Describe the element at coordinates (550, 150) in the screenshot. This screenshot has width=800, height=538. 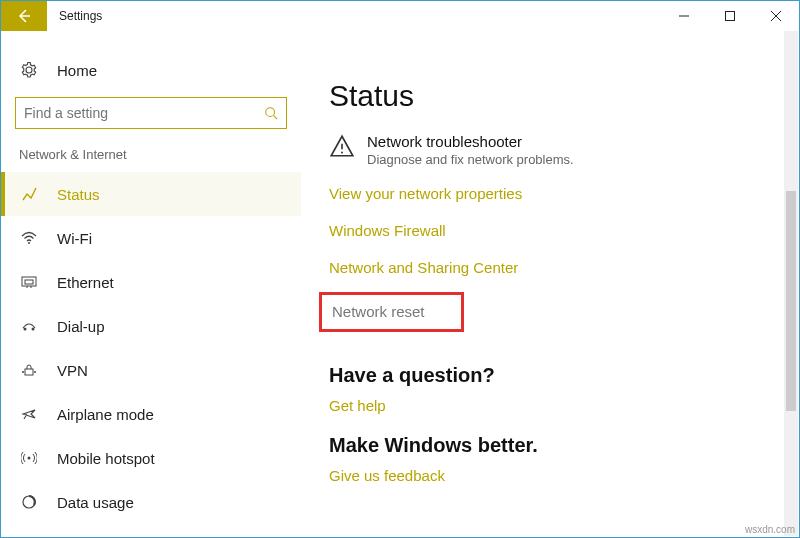
I see `troubleshooter-row: Network troubleshooter Diagnose and fix …` at that location.